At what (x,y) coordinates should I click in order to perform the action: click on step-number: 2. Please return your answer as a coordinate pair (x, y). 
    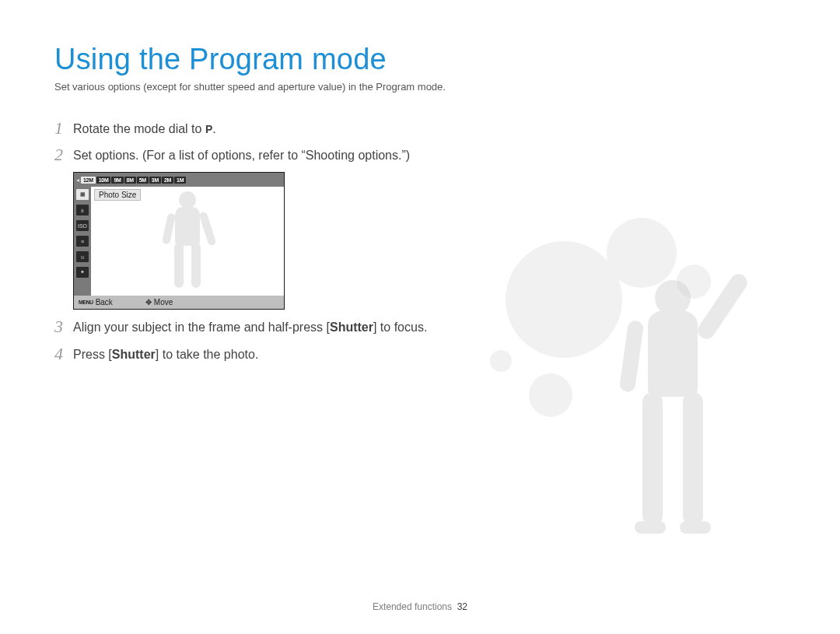
    Looking at the image, I should click on (64, 155).